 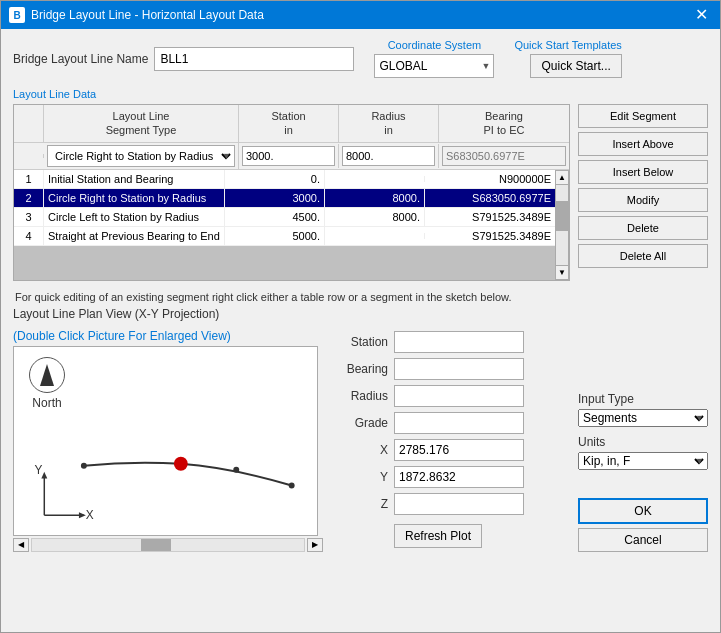 I want to click on edit-num, so click(x=29, y=156).